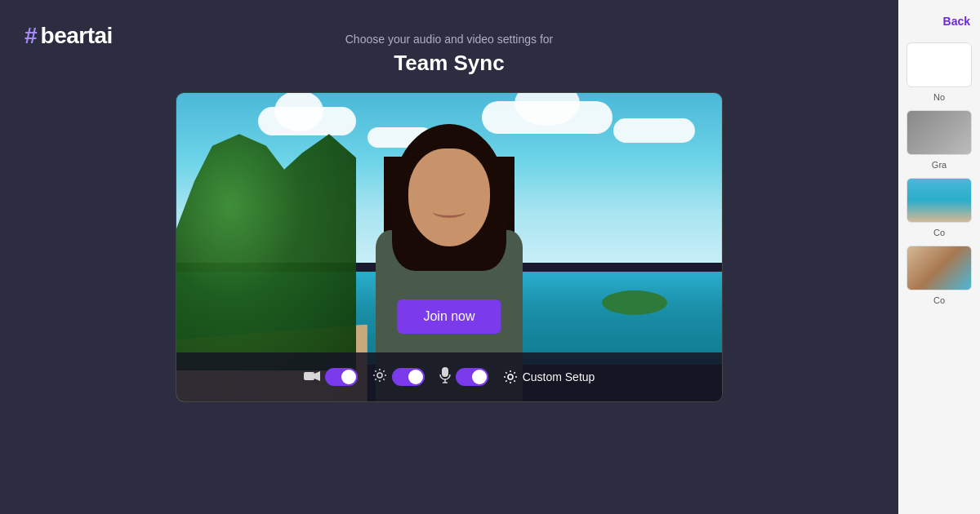 This screenshot has width=980, height=514. Describe the element at coordinates (399, 377) in the screenshot. I see `effects-control` at that location.